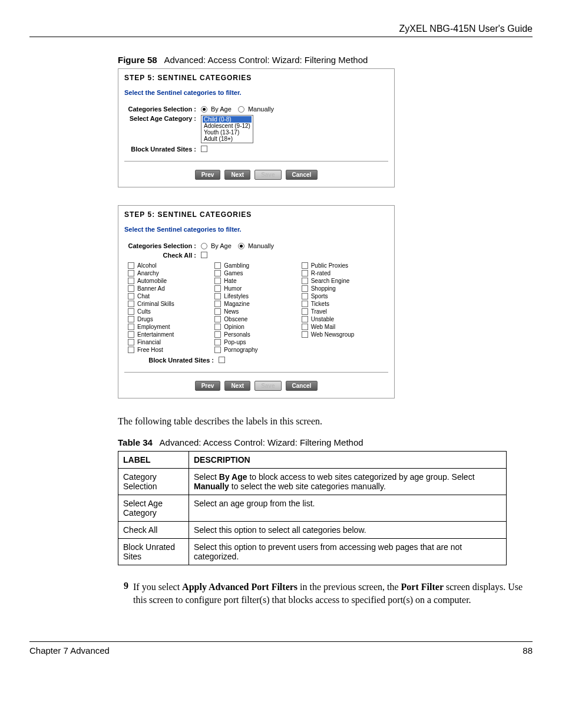  Describe the element at coordinates (233, 274) in the screenshot. I see `category-label: Games` at that location.